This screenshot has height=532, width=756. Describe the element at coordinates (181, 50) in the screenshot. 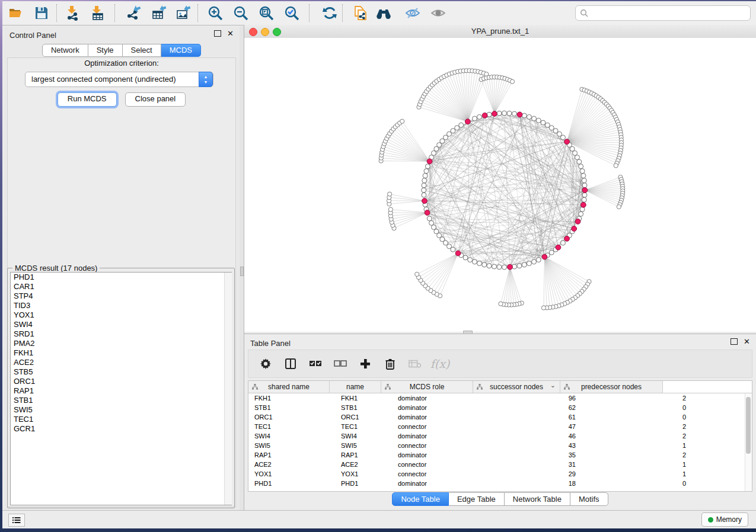

I see `tab-mcds: MCDS` at that location.